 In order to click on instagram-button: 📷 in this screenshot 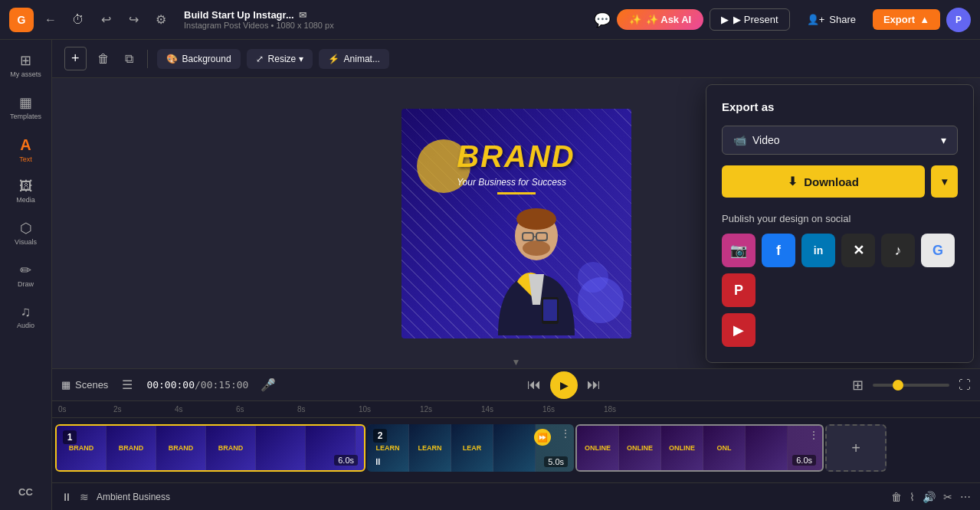, I will do `click(739, 250)`.